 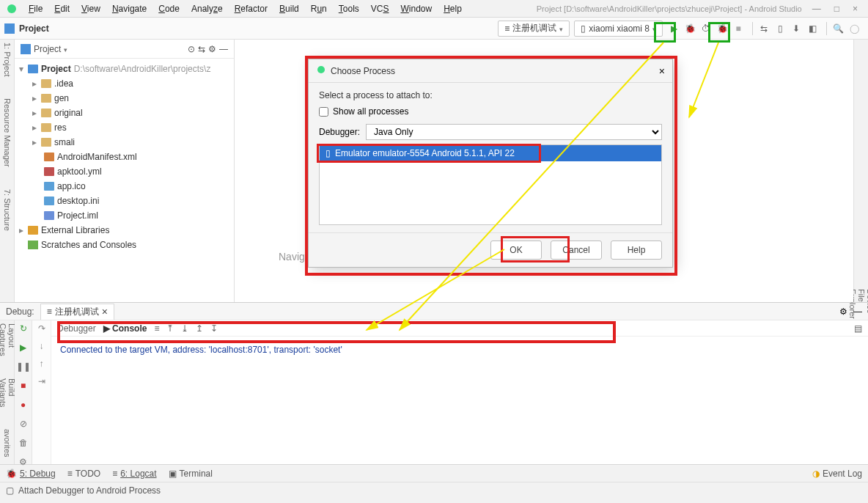 What do you see at coordinates (706, 29) in the screenshot?
I see `profile-button: ⏱` at bounding box center [706, 29].